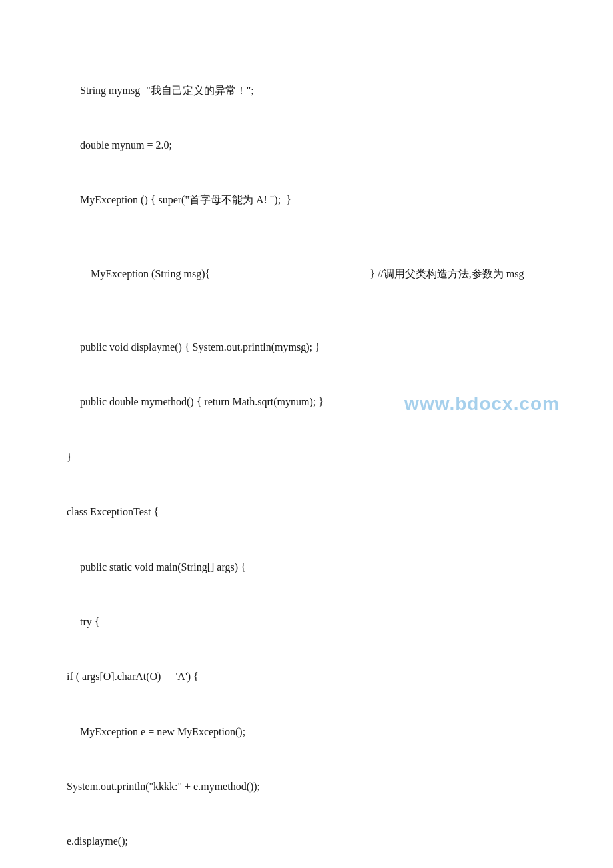  Describe the element at coordinates (320, 91) in the screenshot. I see `code-line-1: String mymsg="我自己定义的异常！";` at that location.